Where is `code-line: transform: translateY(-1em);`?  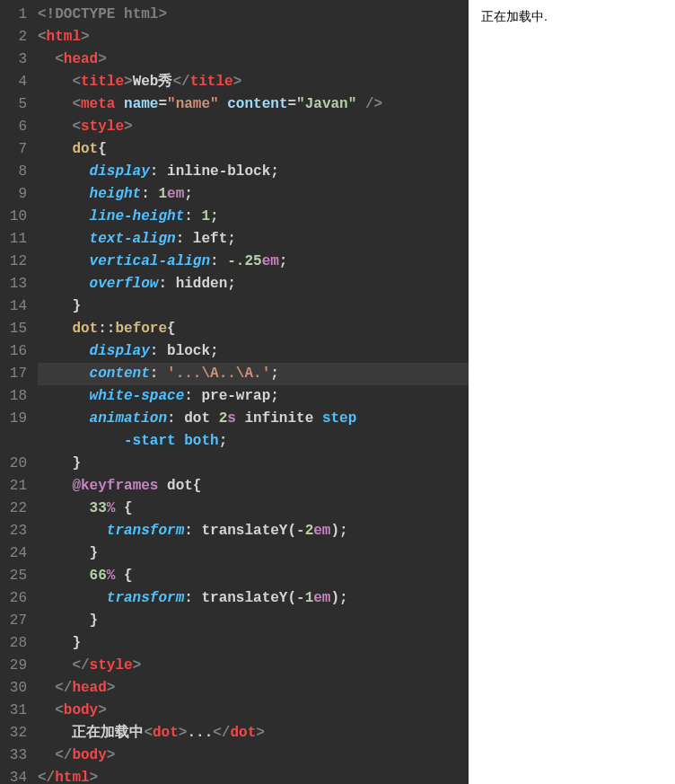
code-line: transform: translateY(-1em); is located at coordinates (253, 598).